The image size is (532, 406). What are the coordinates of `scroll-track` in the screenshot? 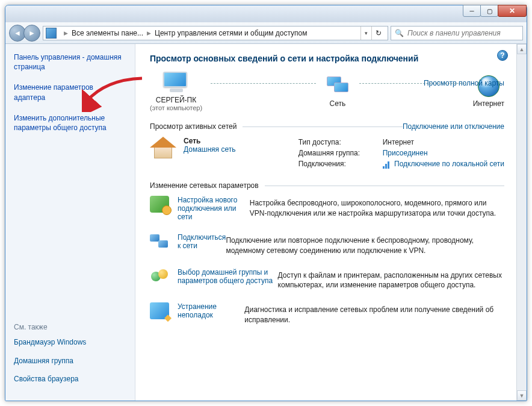 It's located at (522, 222).